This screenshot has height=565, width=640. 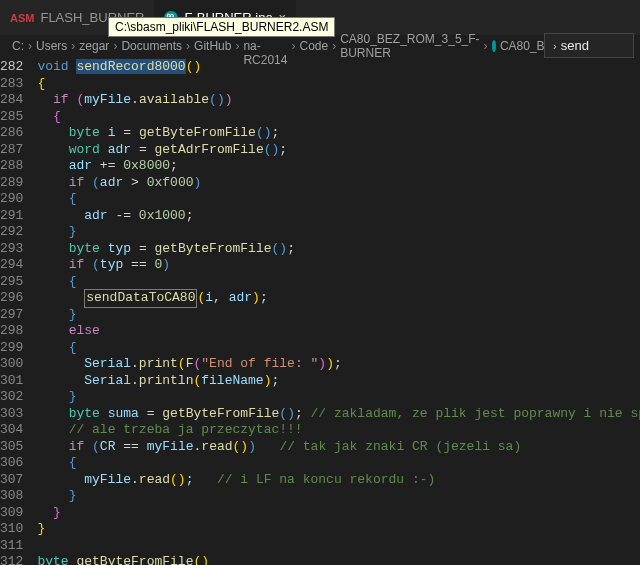 What do you see at coordinates (575, 46) in the screenshot?
I see `suggest-text: send` at bounding box center [575, 46].